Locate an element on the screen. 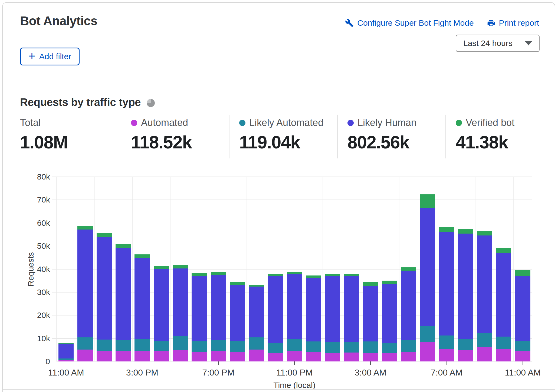 The image size is (558, 392). y-tick-label: 10k is located at coordinates (30, 338).